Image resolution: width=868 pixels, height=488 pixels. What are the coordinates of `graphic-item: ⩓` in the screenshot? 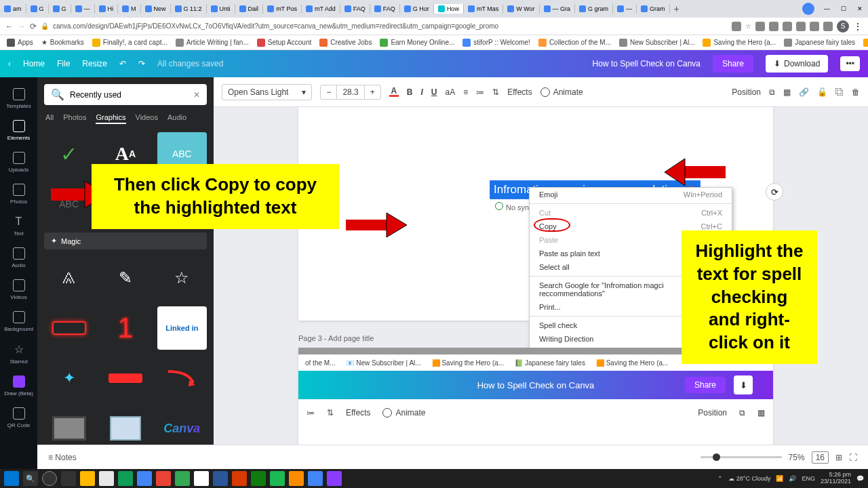 It's located at (69, 278).